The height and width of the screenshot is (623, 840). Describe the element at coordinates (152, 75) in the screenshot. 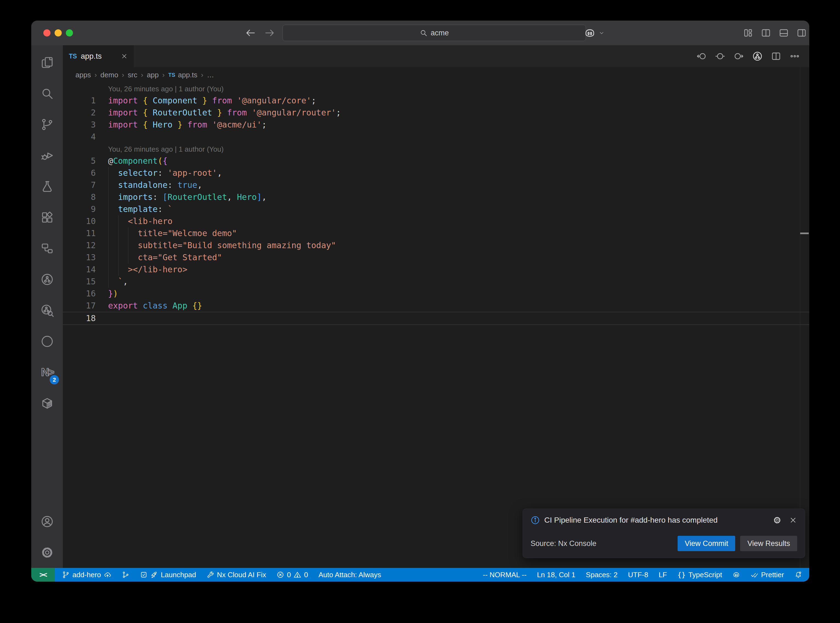

I see `breadcrumb-label: app` at that location.